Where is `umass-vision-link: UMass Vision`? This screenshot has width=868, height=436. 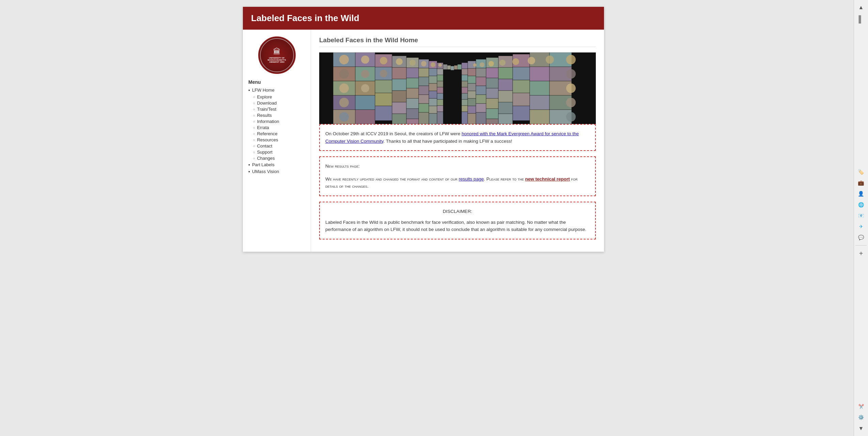
umass-vision-link: UMass Vision is located at coordinates (266, 172).